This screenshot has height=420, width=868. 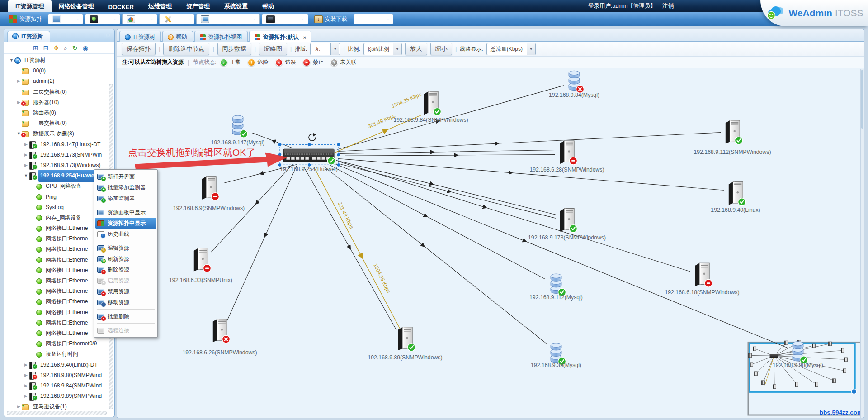 I want to click on tree-row: admin(2), so click(x=57, y=81).